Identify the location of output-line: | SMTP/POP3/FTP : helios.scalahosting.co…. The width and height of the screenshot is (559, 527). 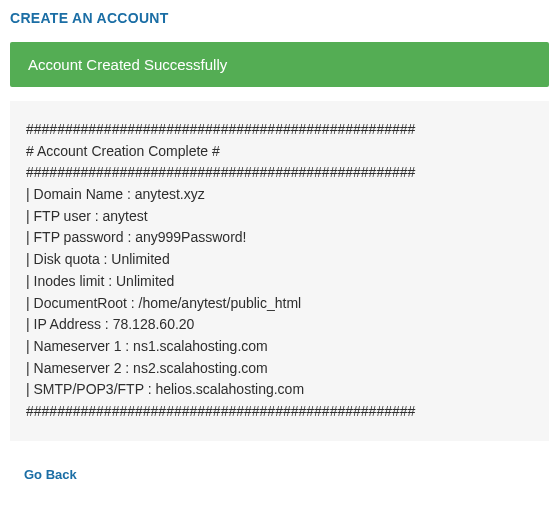
(165, 389).